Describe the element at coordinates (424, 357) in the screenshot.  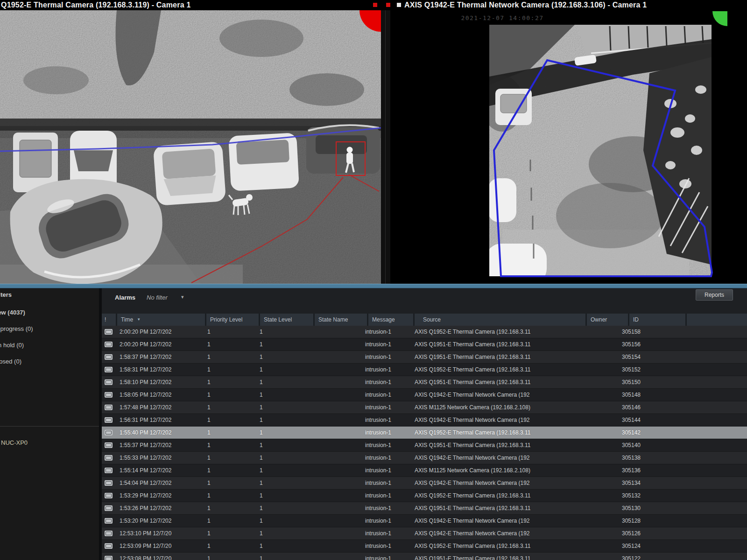
I see `alarm-row: 1:58:37 PM 12/7/202 1 1 intrusion-1 AXIS…` at that location.